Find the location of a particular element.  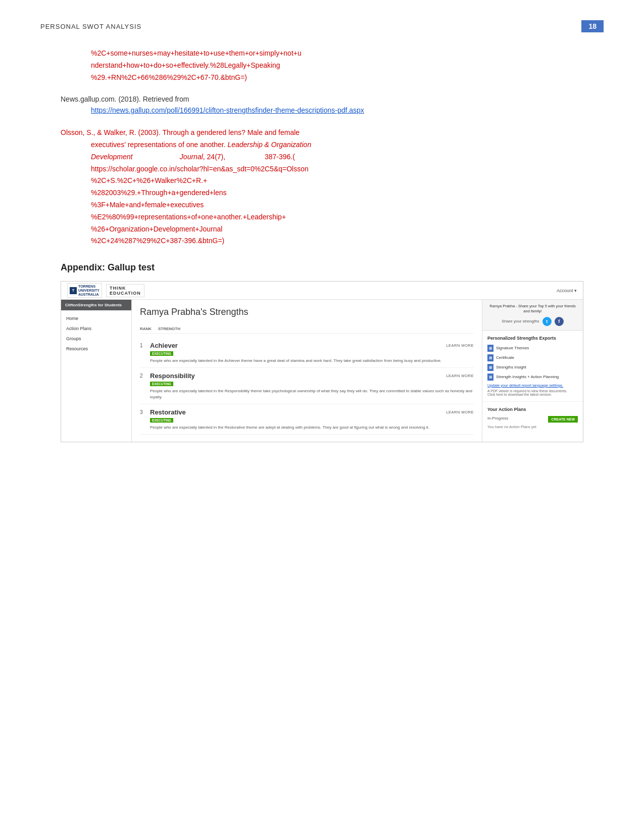

create-new-button: CREATE NEW is located at coordinates (563, 420).